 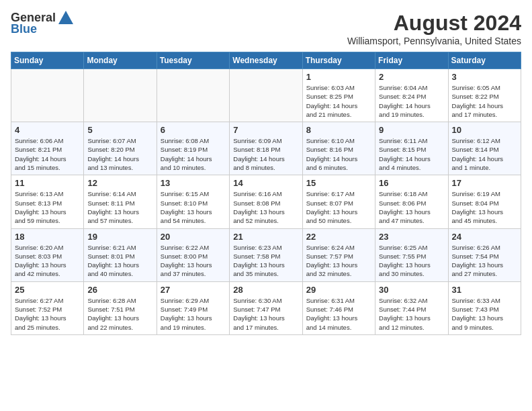 What do you see at coordinates (47, 236) in the screenshot?
I see `day-number: 18` at bounding box center [47, 236].